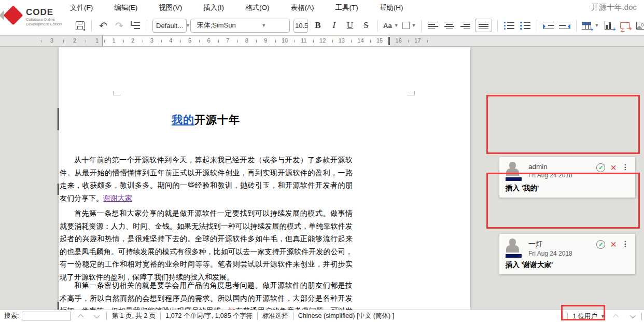 This screenshot has height=322, width=644. I want to click on increase-indent-icon, so click(549, 26).